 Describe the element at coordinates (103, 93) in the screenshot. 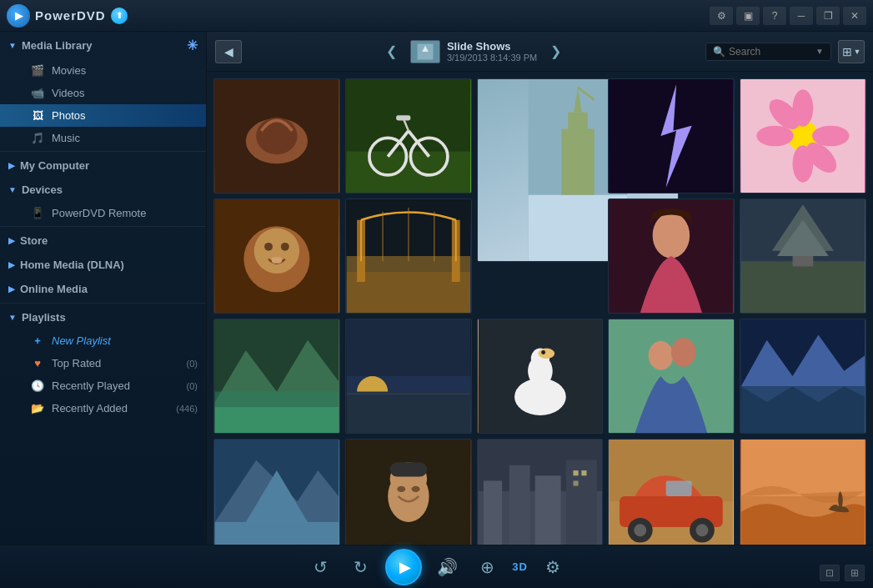

I see `sidebar-item-videos: 📹 Videos` at that location.